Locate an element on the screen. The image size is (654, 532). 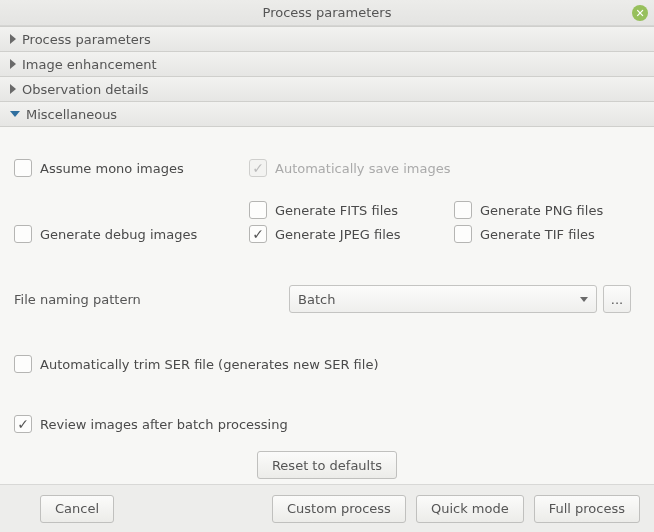
label-gen-png: Generate PNG files is located at coordinates (542, 210).